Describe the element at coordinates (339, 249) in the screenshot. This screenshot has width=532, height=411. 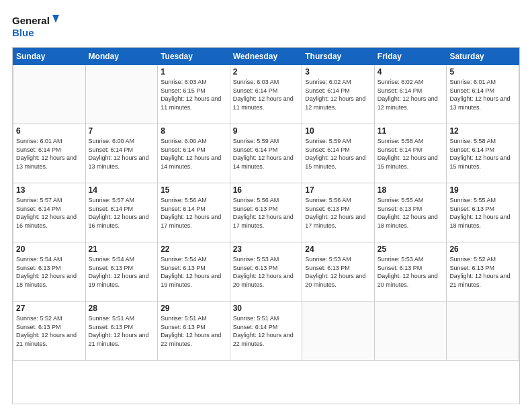
I see `day-number: 24` at that location.